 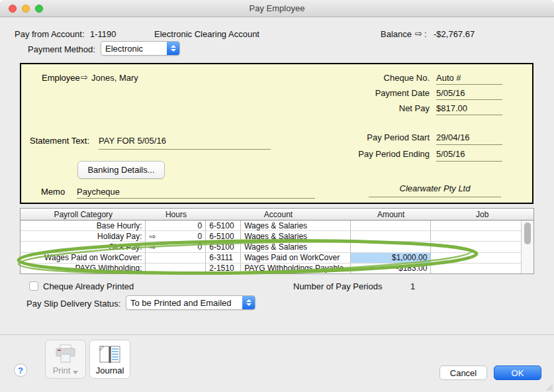 I want to click on net-pay-underline, so click(x=469, y=115).